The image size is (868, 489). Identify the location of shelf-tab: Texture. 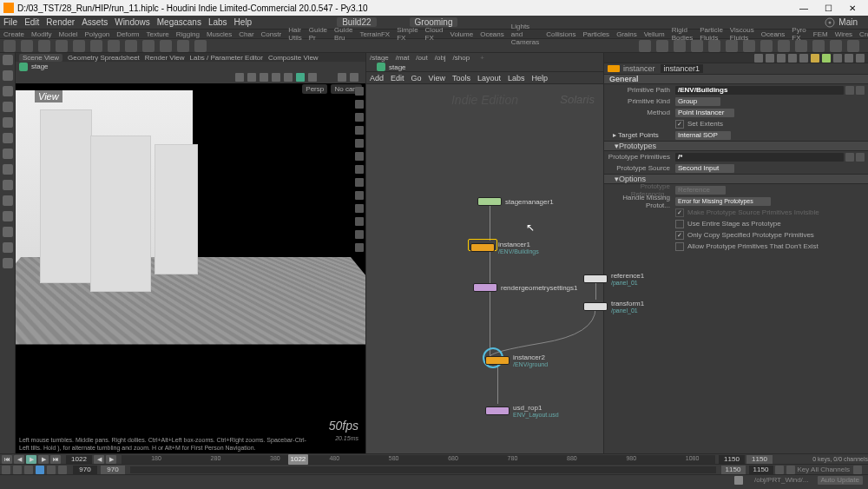
(158, 35).